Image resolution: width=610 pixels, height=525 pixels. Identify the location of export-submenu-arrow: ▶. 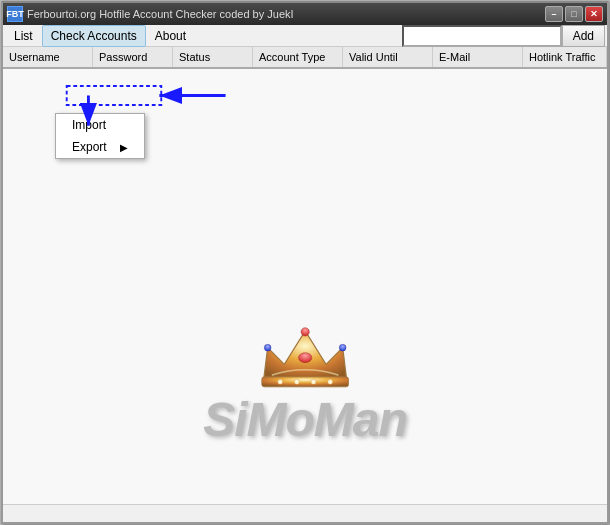
(124, 148).